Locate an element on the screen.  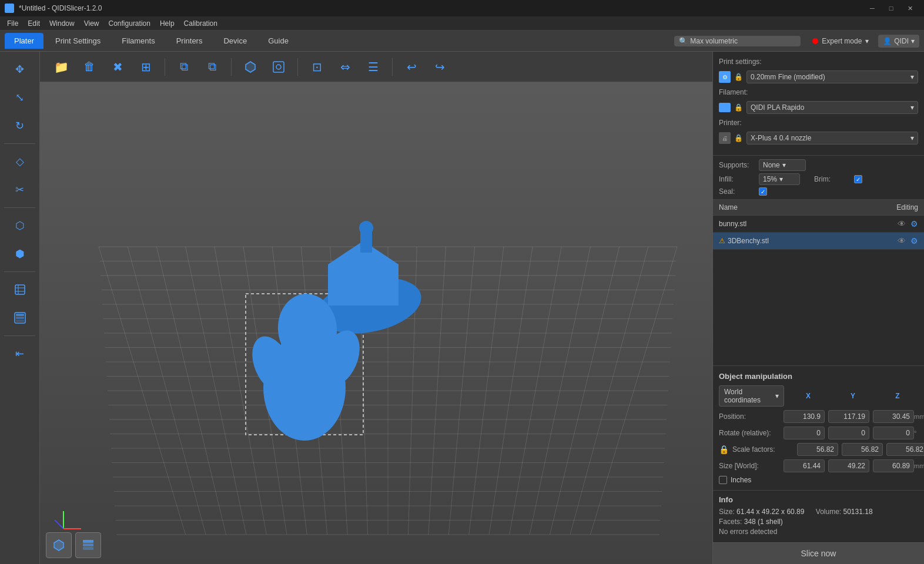
cut-tool: ✂ is located at coordinates (20, 190).